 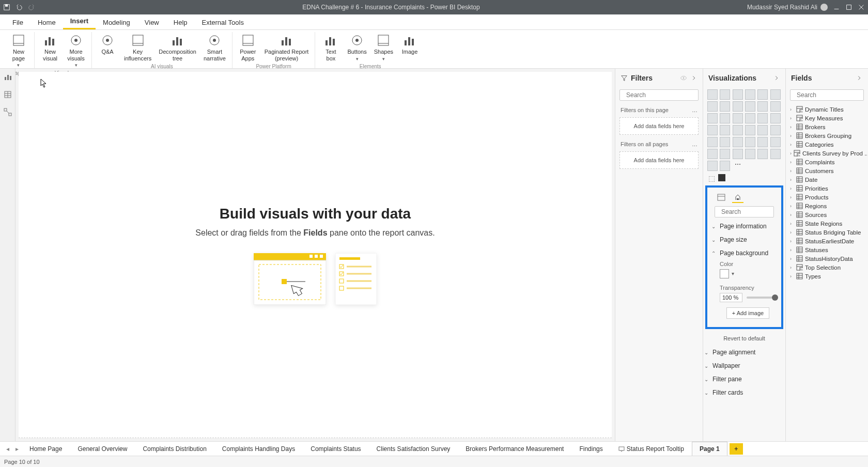 I want to click on undo-icon, so click(x=19, y=7).